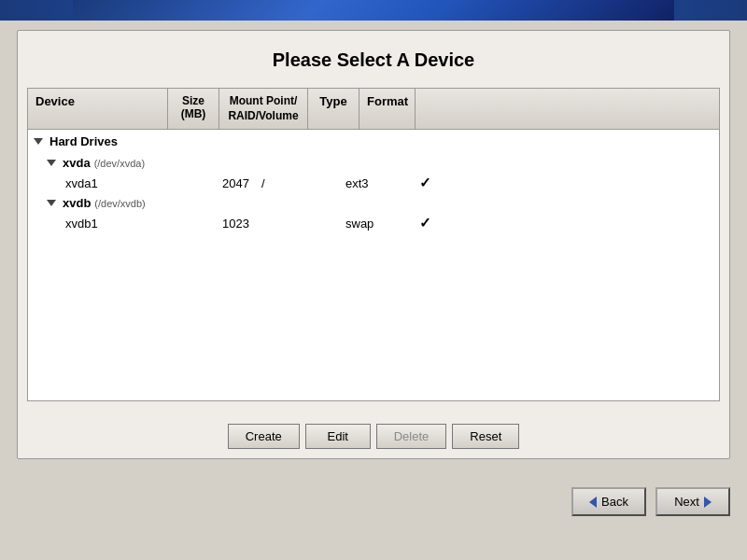  I want to click on back-button: Back, so click(609, 502).